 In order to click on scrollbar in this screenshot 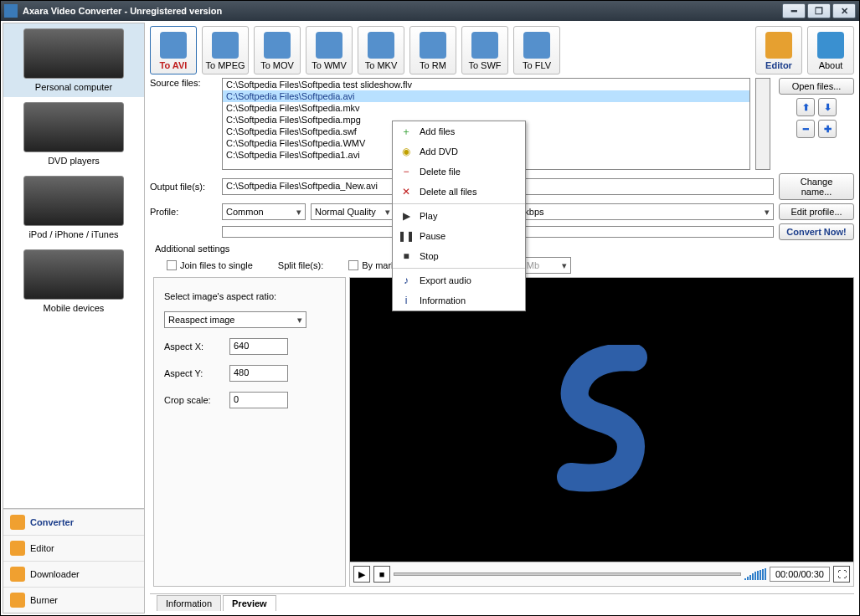, I will do `click(763, 124)`.